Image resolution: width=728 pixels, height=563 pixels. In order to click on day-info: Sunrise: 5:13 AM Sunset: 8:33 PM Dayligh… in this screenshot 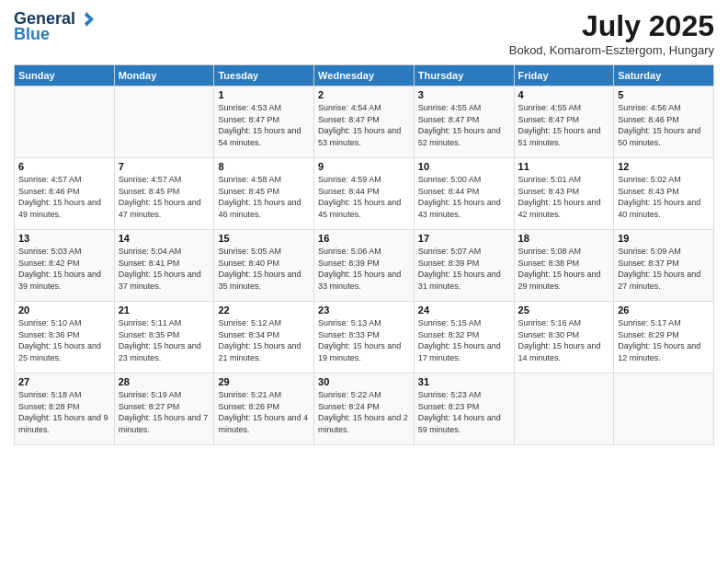, I will do `click(364, 340)`.